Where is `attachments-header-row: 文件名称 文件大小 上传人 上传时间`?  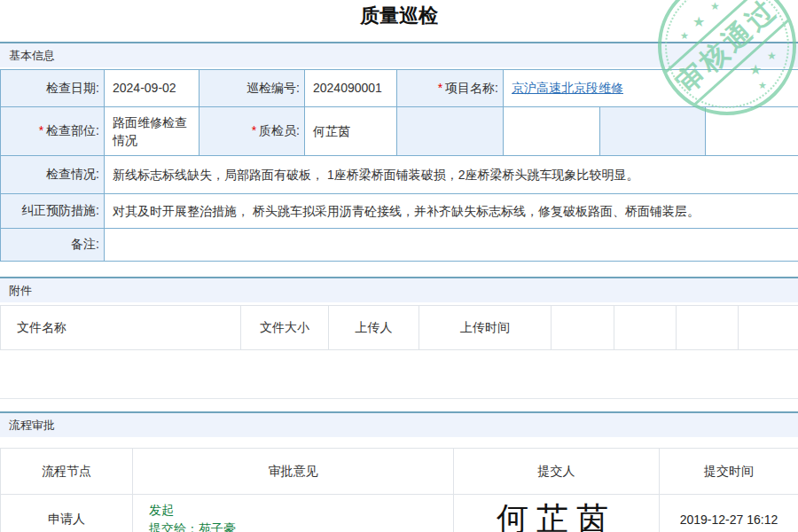 attachments-header-row: 文件名称 文件大小 上传人 上传时间 is located at coordinates (399, 328).